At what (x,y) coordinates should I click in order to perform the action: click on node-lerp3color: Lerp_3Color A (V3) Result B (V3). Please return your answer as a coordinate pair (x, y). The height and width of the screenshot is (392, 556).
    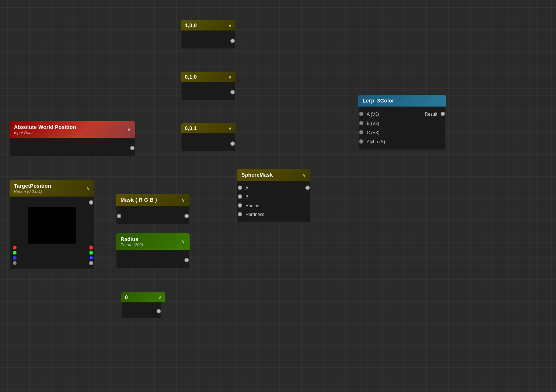
    Looking at the image, I should click on (402, 122).